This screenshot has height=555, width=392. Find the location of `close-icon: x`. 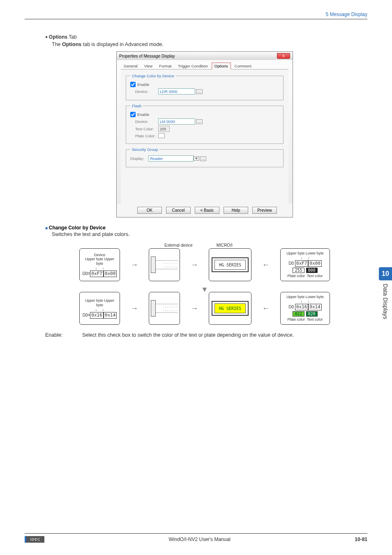

close-icon: x is located at coordinates (284, 56).